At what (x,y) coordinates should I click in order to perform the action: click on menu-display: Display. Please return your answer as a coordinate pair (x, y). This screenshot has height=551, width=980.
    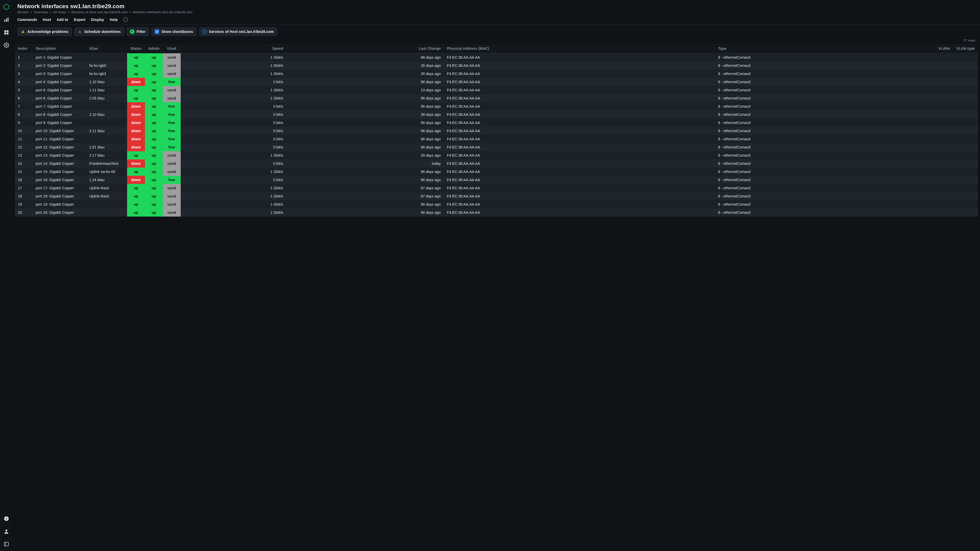
    Looking at the image, I should click on (97, 20).